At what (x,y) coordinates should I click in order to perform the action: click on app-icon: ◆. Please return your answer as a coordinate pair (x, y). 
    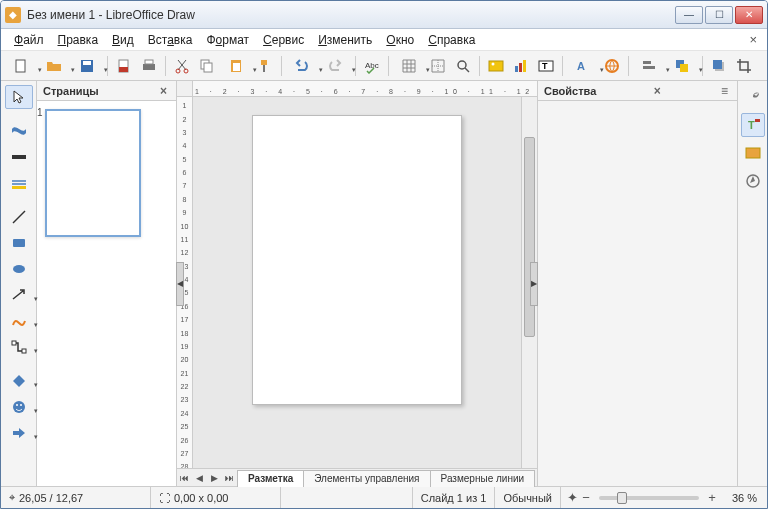
    Looking at the image, I should click on (13, 15).